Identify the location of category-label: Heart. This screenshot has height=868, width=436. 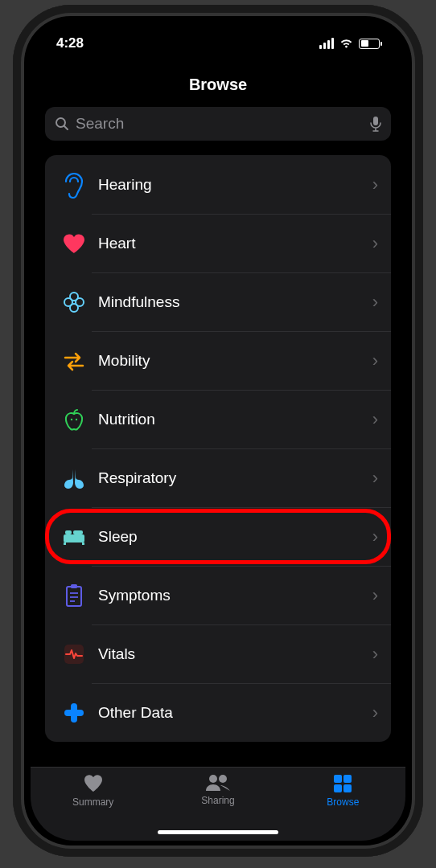
(232, 244).